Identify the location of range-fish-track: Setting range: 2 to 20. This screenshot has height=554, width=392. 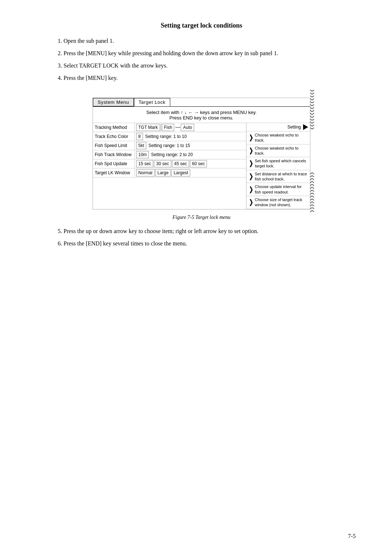
(172, 155).